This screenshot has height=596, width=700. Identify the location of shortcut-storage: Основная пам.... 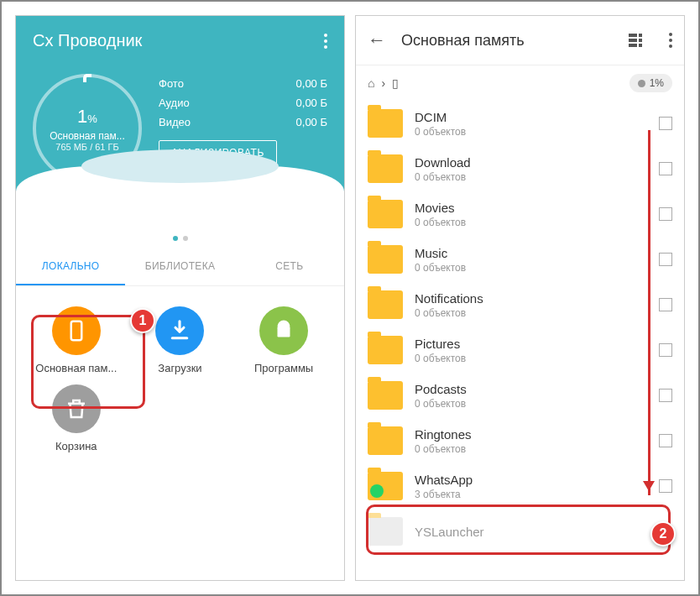
(76, 341).